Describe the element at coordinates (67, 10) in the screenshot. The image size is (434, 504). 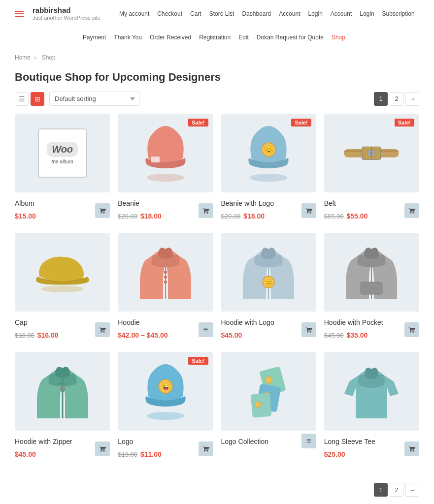
I see `site-name: rabbirshad` at that location.